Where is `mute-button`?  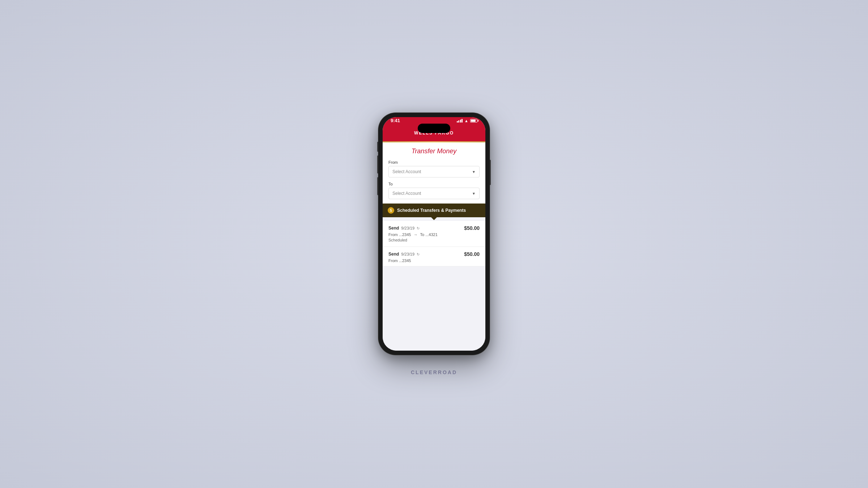 mute-button is located at coordinates (378, 147).